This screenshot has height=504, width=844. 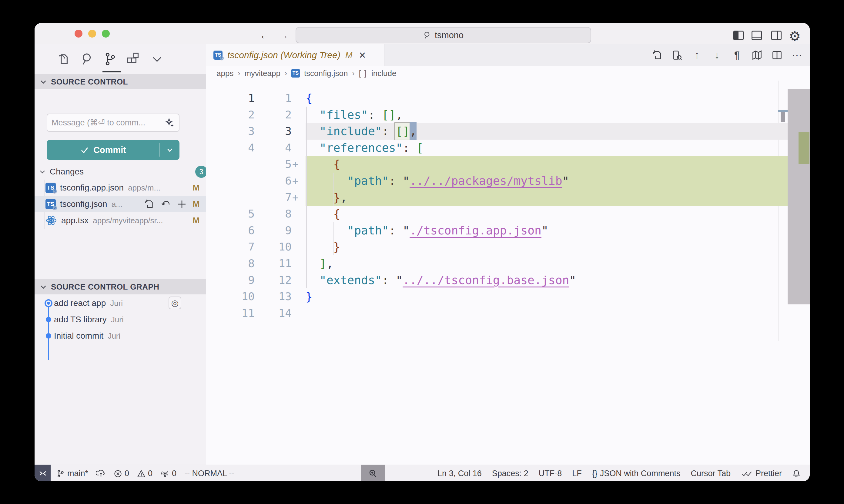 I want to click on branch-name: main*, so click(x=78, y=473).